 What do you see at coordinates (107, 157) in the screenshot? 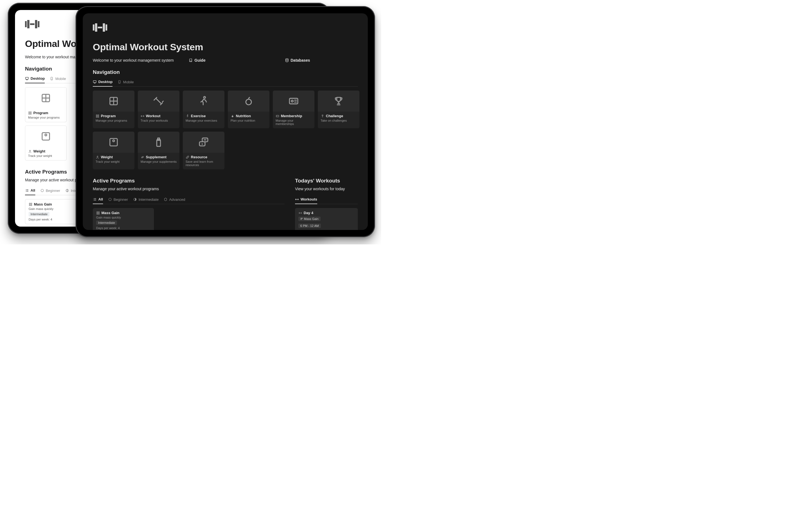
I see `nav-card-title: Weight` at bounding box center [107, 157].